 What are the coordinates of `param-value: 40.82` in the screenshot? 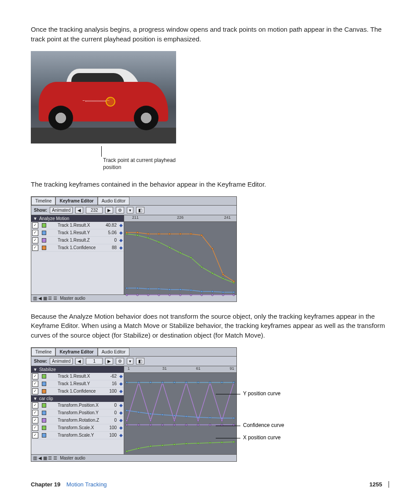 It's located at (111, 225).